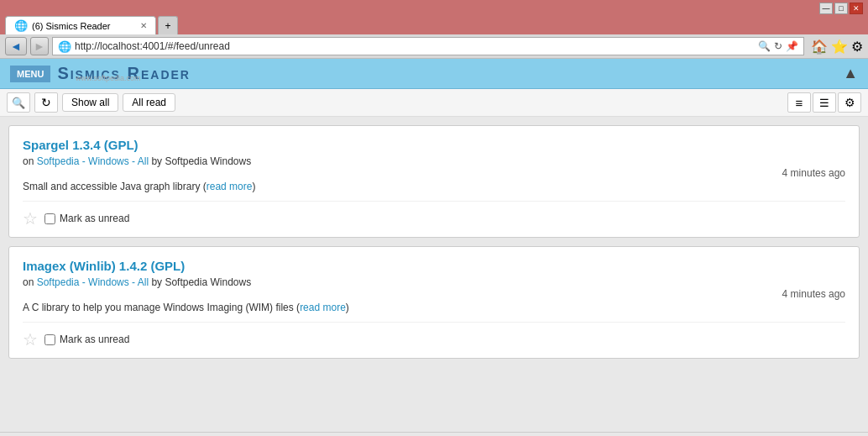 Image resolution: width=868 pixels, height=436 pixels. I want to click on tab-close-icon: ✕, so click(144, 25).